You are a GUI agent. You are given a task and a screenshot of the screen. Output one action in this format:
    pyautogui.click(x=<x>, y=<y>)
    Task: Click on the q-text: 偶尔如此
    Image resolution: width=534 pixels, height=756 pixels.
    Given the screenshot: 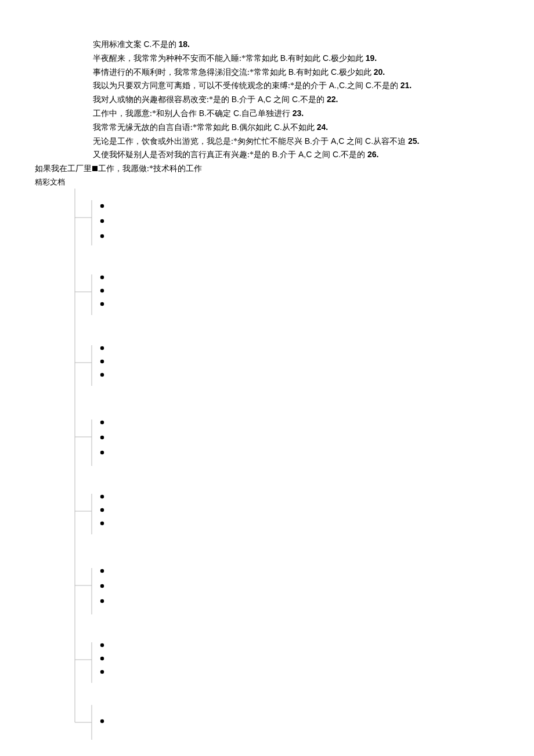 What is the action you would take?
    pyautogui.click(x=255, y=128)
    